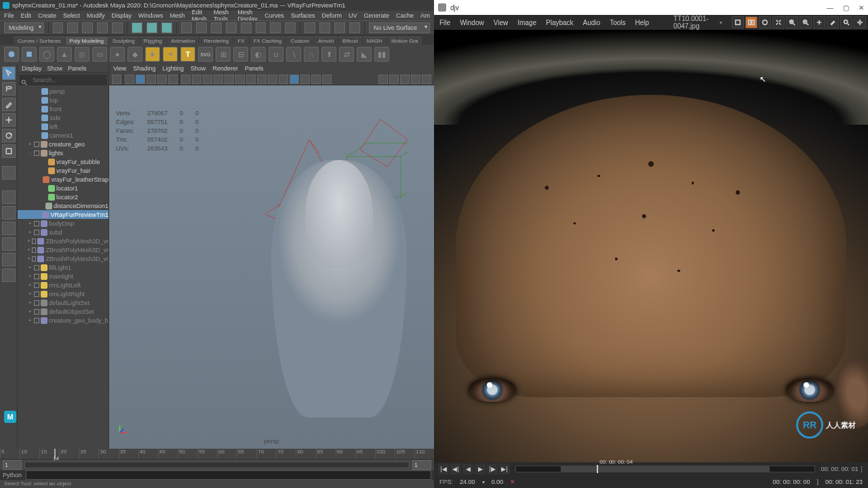 The image size is (868, 488). I want to click on vp-safe-title, so click(283, 79).